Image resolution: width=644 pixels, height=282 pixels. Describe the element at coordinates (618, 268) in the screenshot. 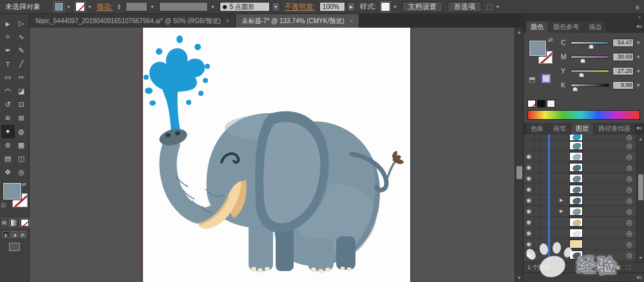

I see `new-layer-icon: ▣` at that location.